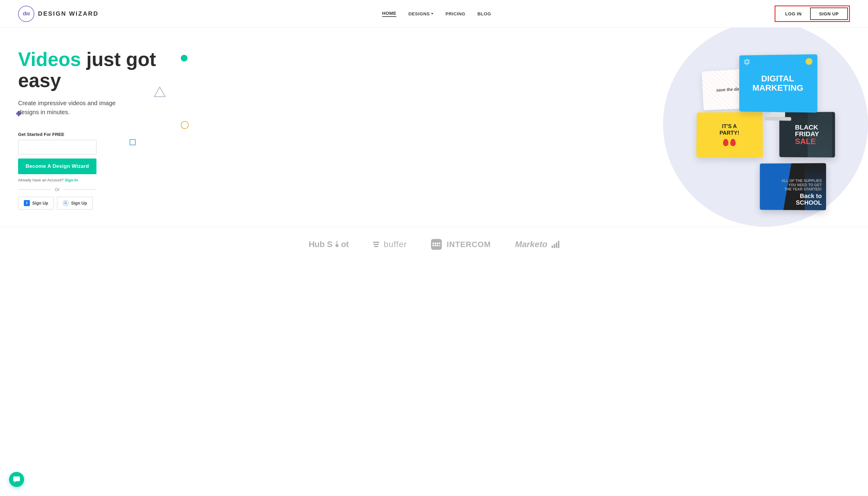  What do you see at coordinates (36, 203) in the screenshot?
I see `facebook-signup-button: f Sign Up` at bounding box center [36, 203].